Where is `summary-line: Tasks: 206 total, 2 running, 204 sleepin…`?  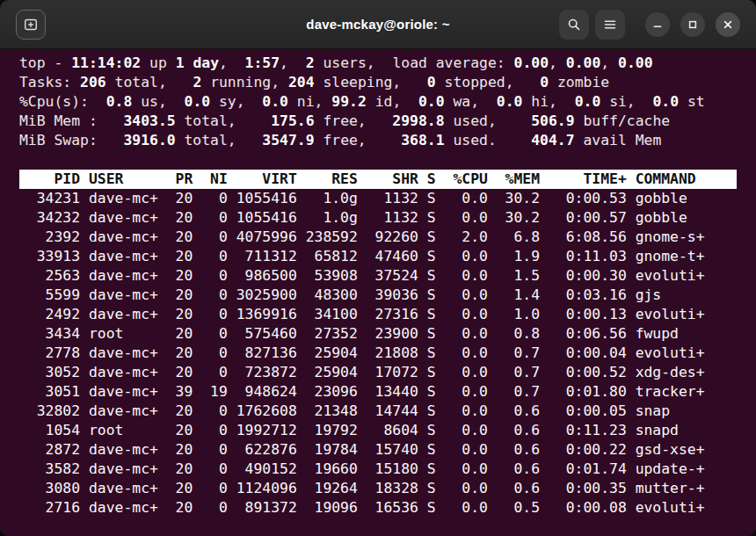
summary-line: Tasks: 206 total, 2 running, 204 sleepin… is located at coordinates (378, 83).